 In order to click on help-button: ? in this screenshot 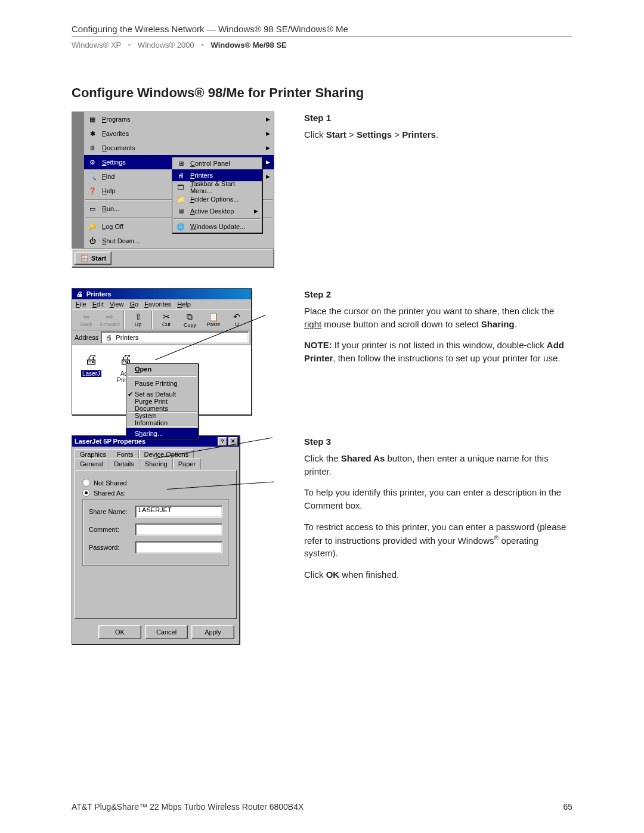, I will do `click(222, 441)`.